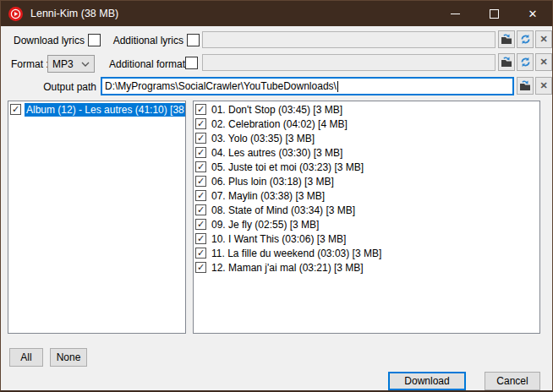 This screenshot has height=392, width=553. I want to click on track-list-item-label: 12. Maman j'ai mal (03:21) [3 MB], so click(287, 268).